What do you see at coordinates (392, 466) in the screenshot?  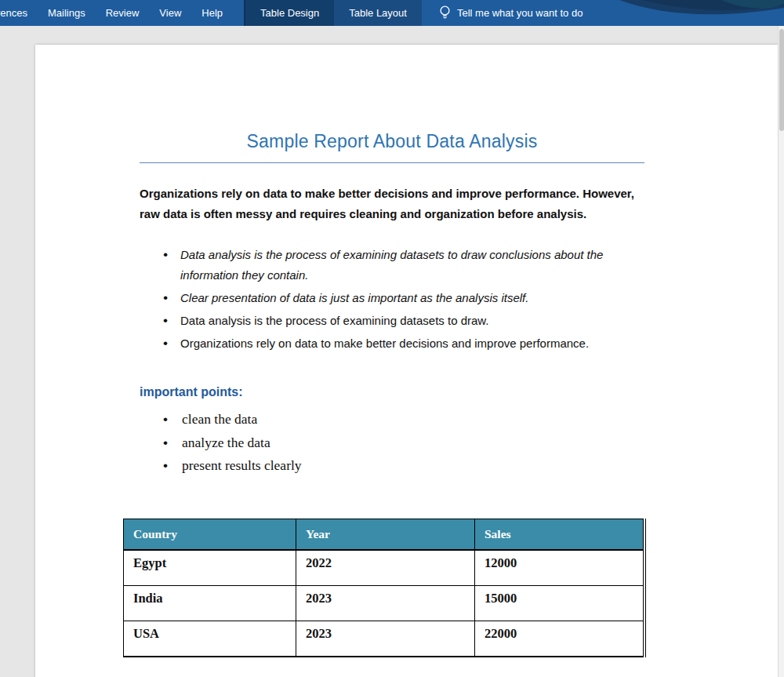 I see `point-item: present results clearly` at bounding box center [392, 466].